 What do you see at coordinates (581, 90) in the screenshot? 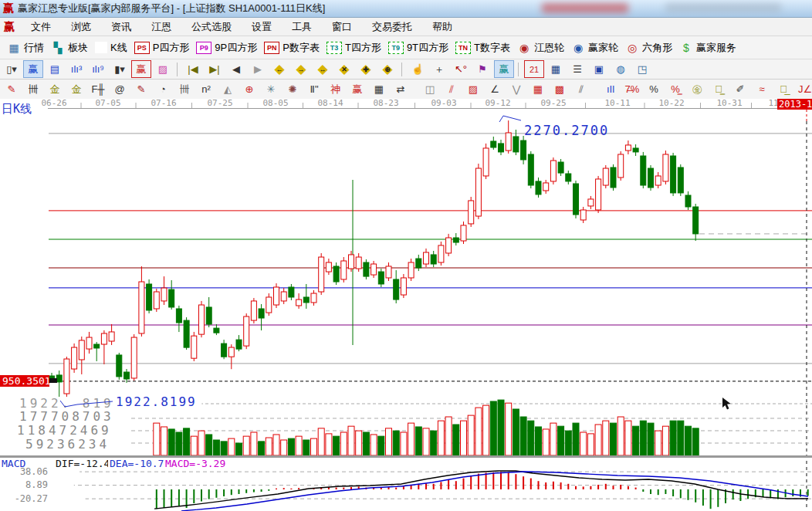
I see `draw-parallel-lines-icon: ⫽` at bounding box center [581, 90].